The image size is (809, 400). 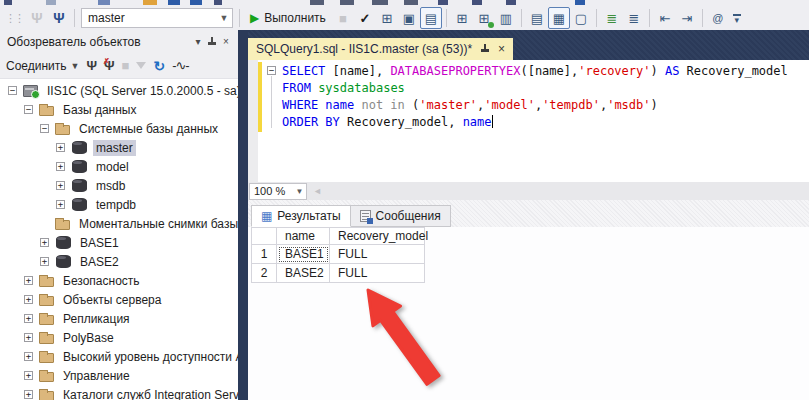 I want to click on connect-icon: Ψ, so click(x=37, y=18).